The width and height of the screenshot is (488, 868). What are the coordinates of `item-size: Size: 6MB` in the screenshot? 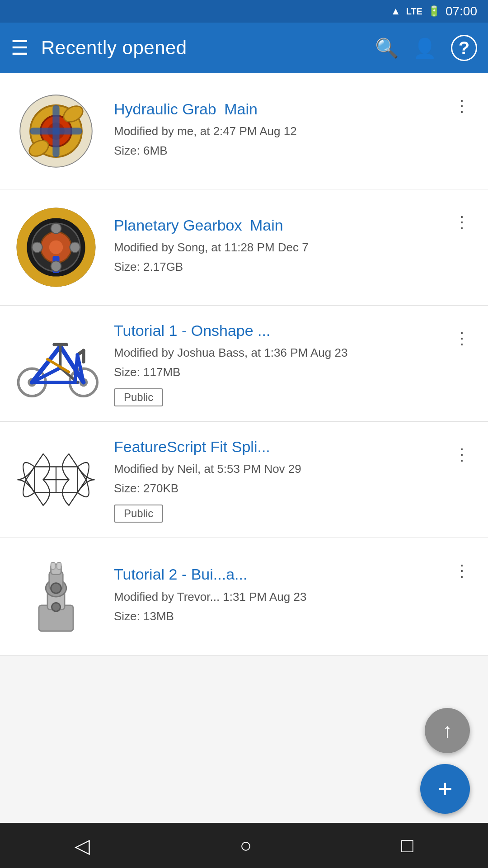 It's located at (280, 151).